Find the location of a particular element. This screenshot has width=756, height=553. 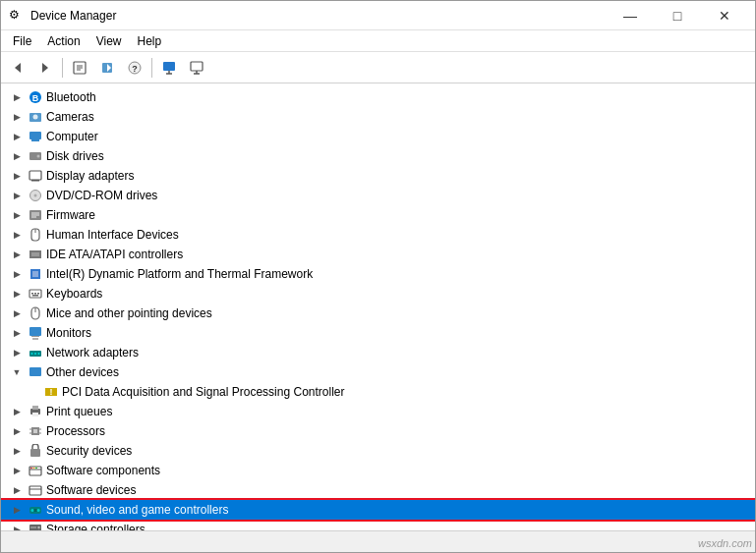

expand-icon-11: ▶ is located at coordinates (17, 294).